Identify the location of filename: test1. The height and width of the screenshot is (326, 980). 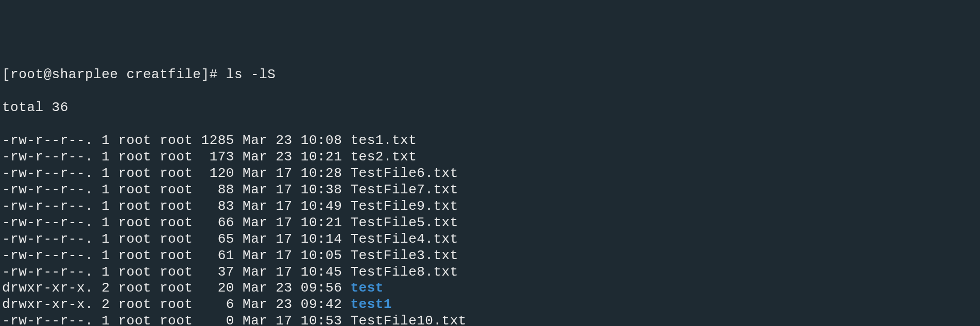
(371, 304).